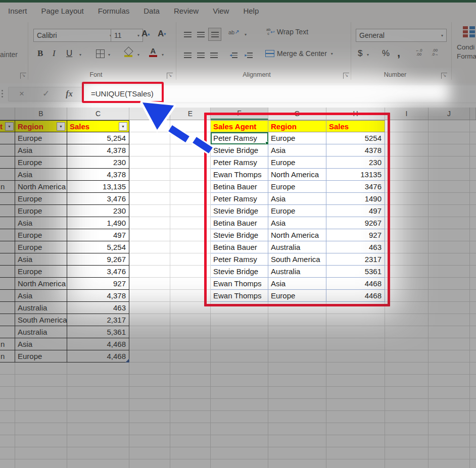  Describe the element at coordinates (100, 54) in the screenshot. I see `borders-icon` at that location.